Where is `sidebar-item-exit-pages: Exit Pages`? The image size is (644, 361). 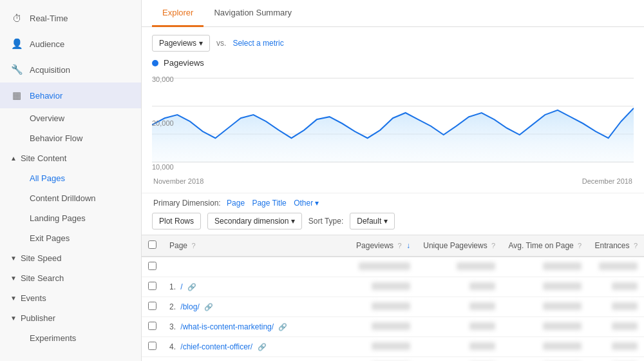 sidebar-item-exit-pages: Exit Pages is located at coordinates (85, 239).